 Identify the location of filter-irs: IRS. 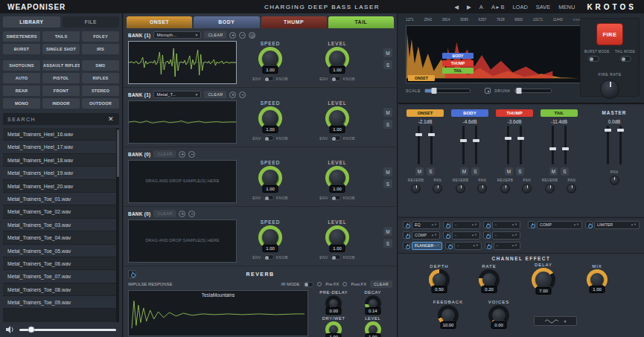
(101, 49).